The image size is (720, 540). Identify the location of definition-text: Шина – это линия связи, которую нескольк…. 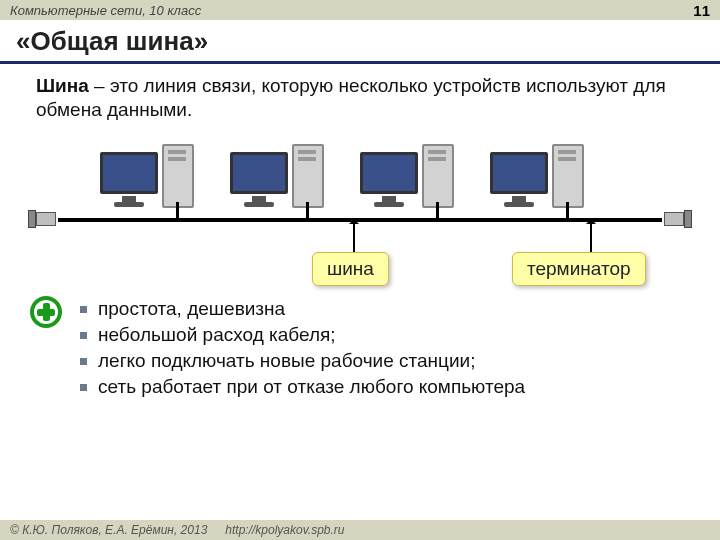
(360, 98).